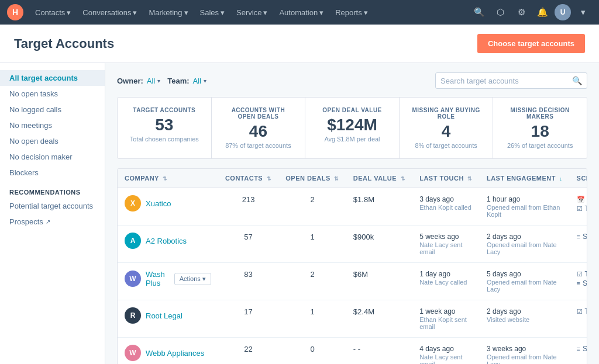 Image resolution: width=599 pixels, height=364 pixels. Describe the element at coordinates (479, 12) in the screenshot. I see `search-icon: 🔍` at that location.